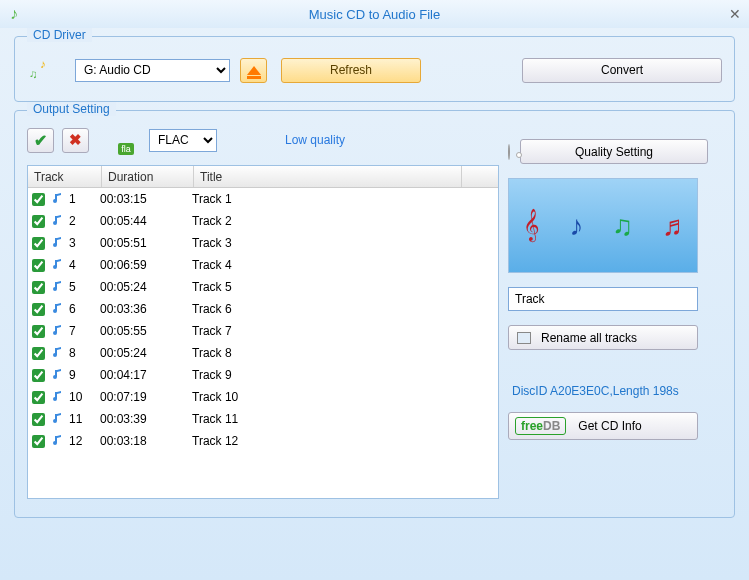  Describe the element at coordinates (76, 441) in the screenshot. I see `track-number: 12` at that location.